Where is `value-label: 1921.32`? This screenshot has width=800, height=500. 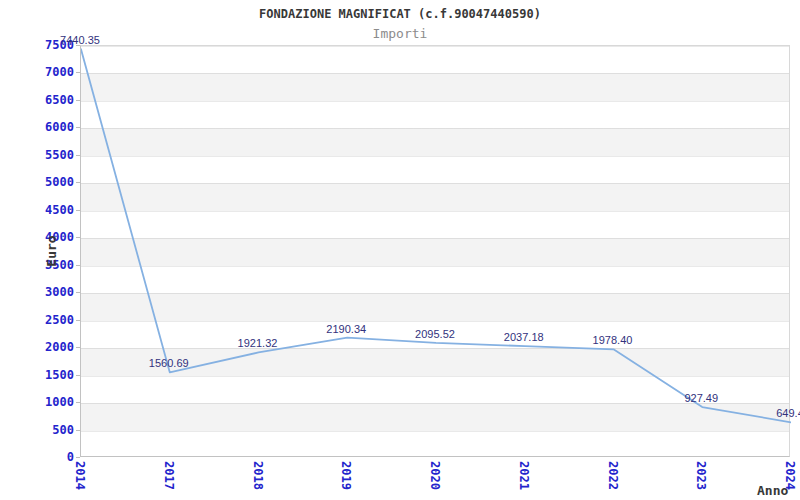 value-label: 1921.32 is located at coordinates (258, 344).